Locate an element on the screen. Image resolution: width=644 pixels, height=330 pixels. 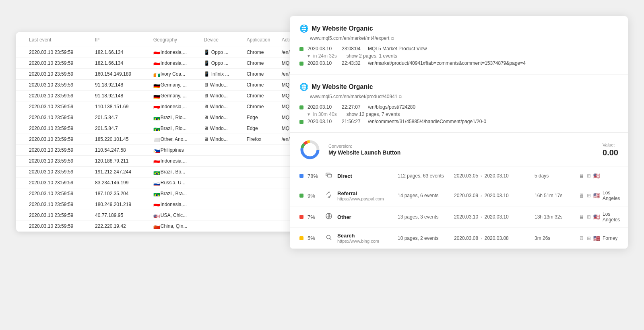
table-row: 2020.03.10 23:59:59 222.220.19.42 🇨🇳Chin… is located at coordinates (159, 226).